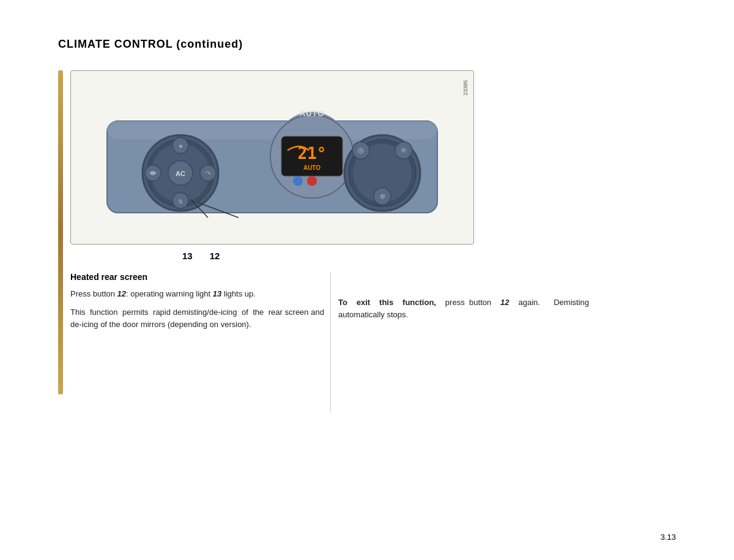 The height and width of the screenshot is (560, 734). What do you see at coordinates (272, 158) in the screenshot?
I see `climate-panel-svg: ☀ AC ⇅ ↷` at bounding box center [272, 158].